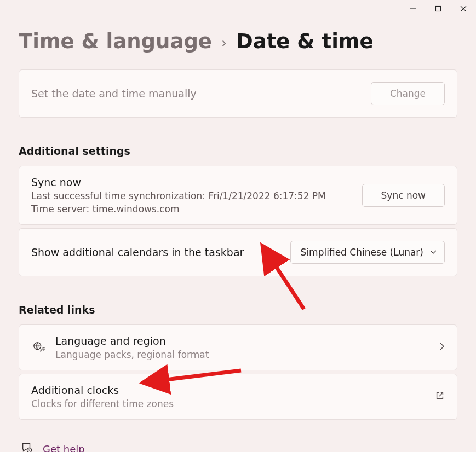 Image resolution: width=476 pixels, height=452 pixels. Describe the element at coordinates (413, 9) in the screenshot. I see `minimize-button` at that location.